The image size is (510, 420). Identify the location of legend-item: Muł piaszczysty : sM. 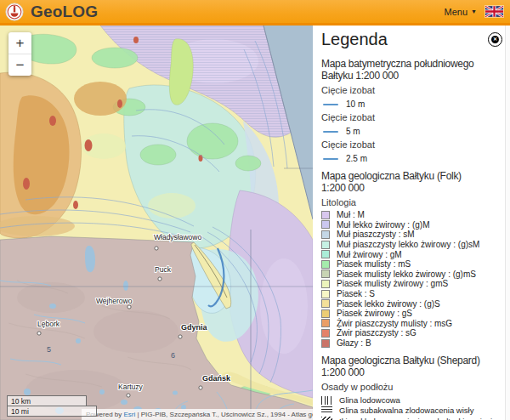
(412, 235).